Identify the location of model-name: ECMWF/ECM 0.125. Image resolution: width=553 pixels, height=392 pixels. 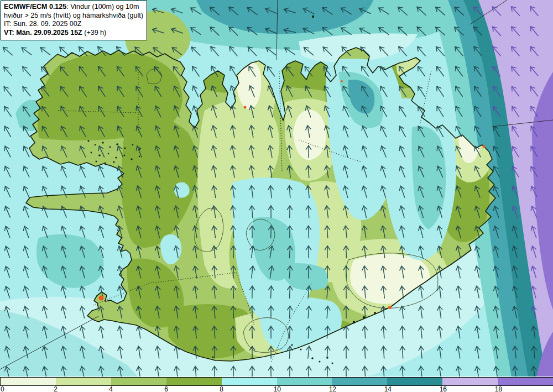
(35, 7).